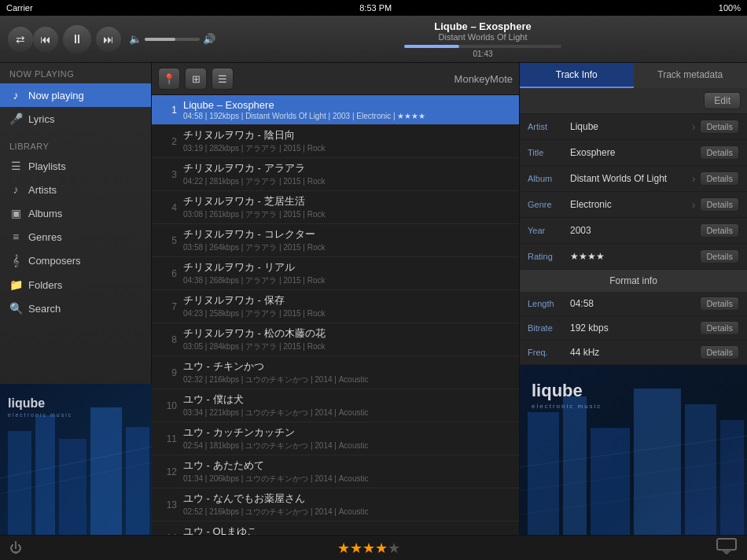 This screenshot has height=560, width=747. What do you see at coordinates (169, 79) in the screenshot?
I see `location-button: 📍` at bounding box center [169, 79].